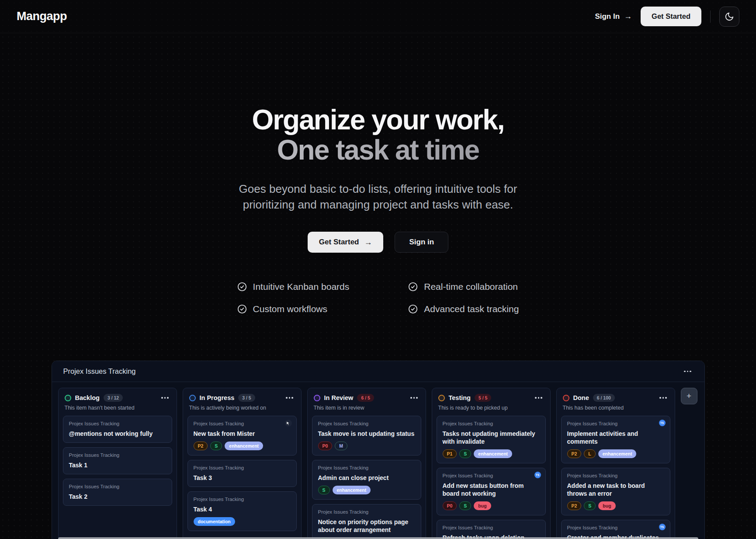 The image size is (756, 539). I want to click on column-count-badge: 6 / 100, so click(604, 398).